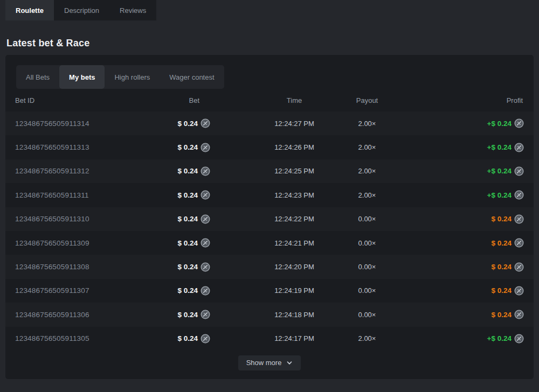  I want to click on bet-row: 123486756505911308 $ 0.24 12:24:20 PM 0.…, so click(270, 267).